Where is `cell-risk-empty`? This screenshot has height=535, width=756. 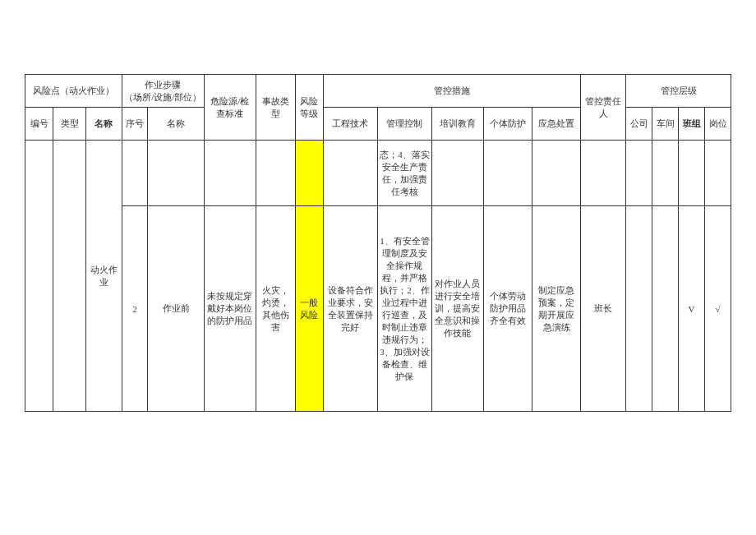
cell-risk-empty is located at coordinates (309, 173).